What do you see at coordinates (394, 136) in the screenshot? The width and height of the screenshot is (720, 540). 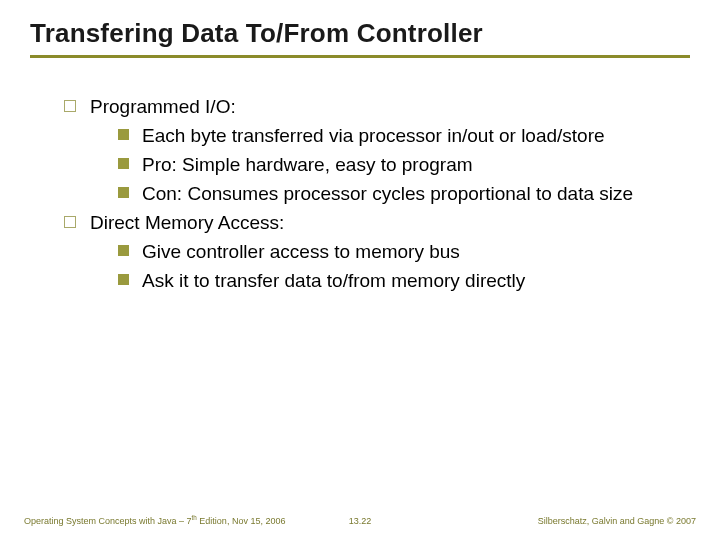 I see `list-item: Each byte transferred via processor in/o…` at bounding box center [394, 136].